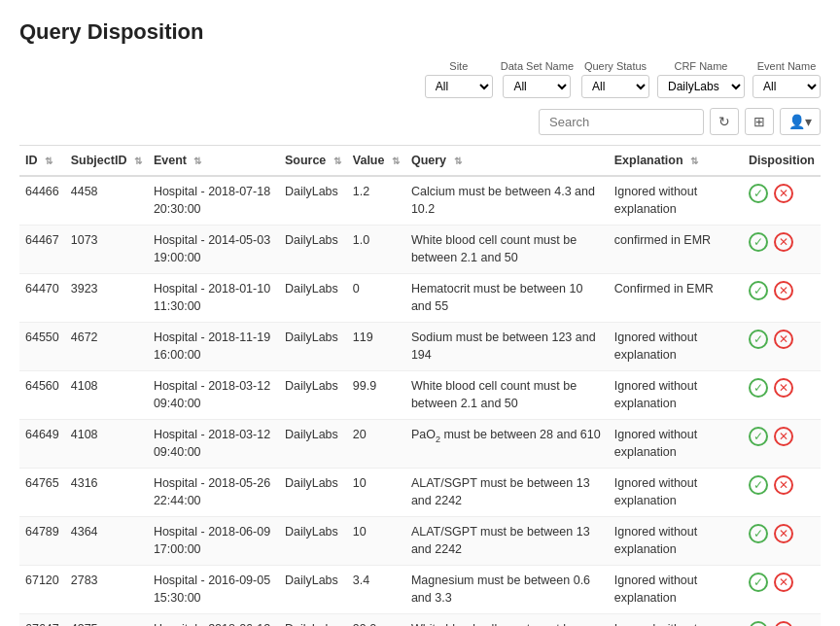  What do you see at coordinates (537, 66) in the screenshot?
I see `dataset-filter-label: Data Set Name` at bounding box center [537, 66].